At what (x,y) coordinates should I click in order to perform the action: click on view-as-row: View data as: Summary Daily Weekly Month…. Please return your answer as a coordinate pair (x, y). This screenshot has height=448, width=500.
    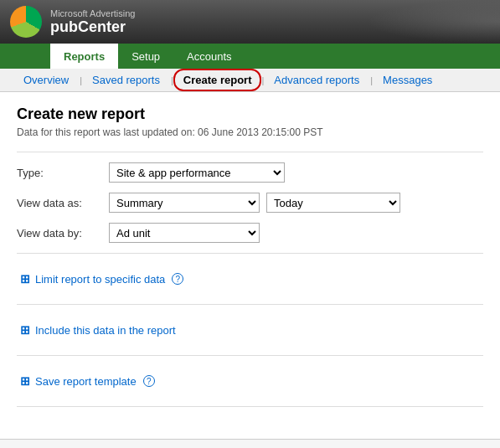
    Looking at the image, I should click on (250, 203).